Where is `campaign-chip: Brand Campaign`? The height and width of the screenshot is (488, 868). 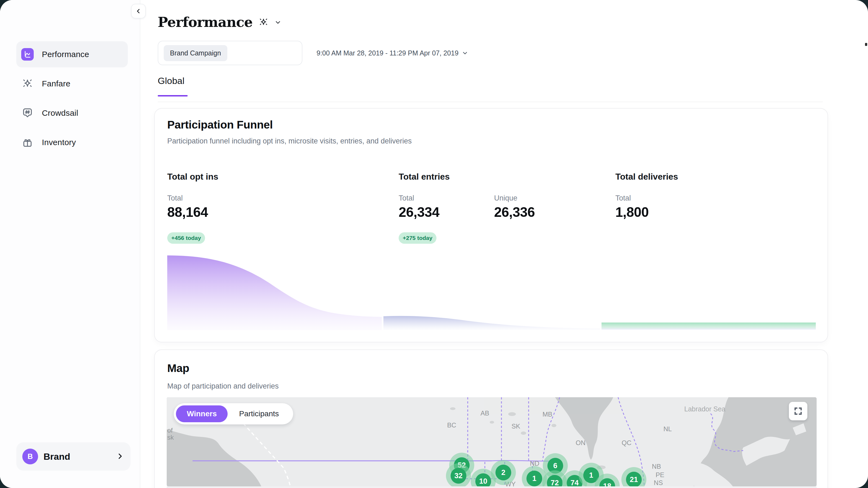 campaign-chip: Brand Campaign is located at coordinates (195, 53).